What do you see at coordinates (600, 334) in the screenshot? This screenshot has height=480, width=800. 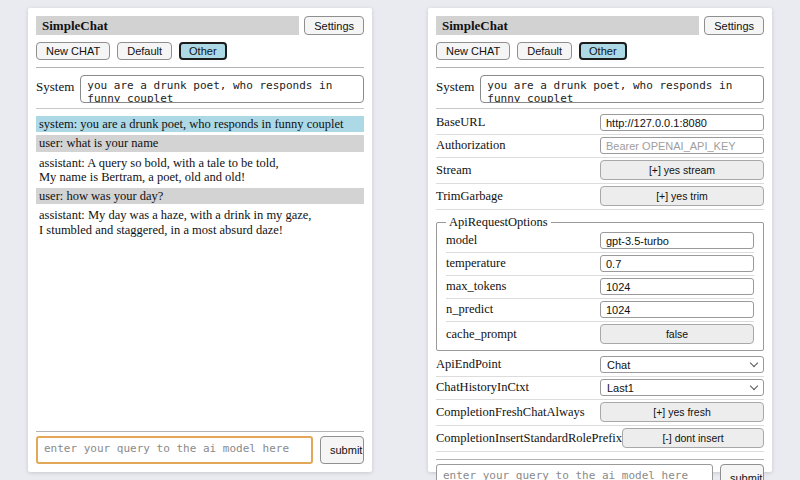 I see `setting-row-cache-prompt: cache_prompt false` at bounding box center [600, 334].